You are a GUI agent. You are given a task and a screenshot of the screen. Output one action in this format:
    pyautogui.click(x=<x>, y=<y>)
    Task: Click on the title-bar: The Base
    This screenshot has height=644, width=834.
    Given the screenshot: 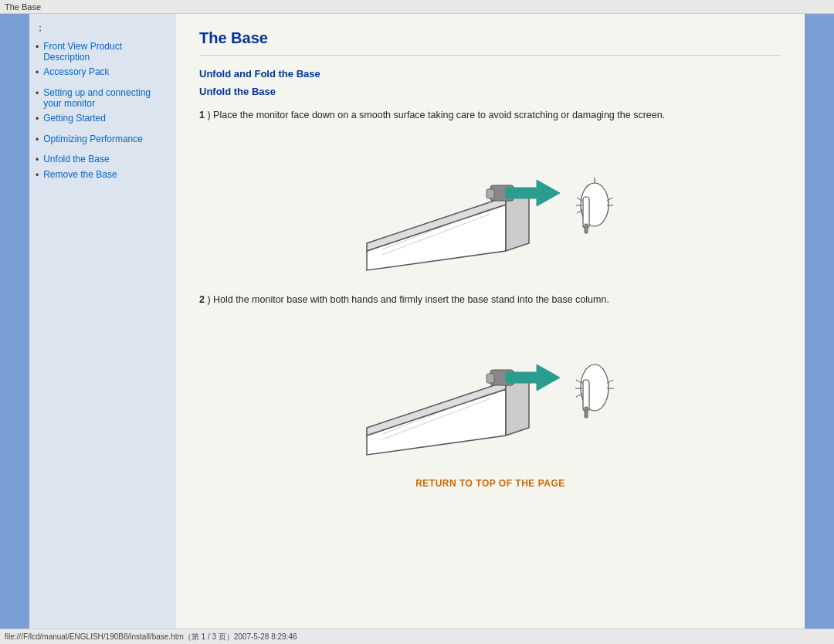 What is the action you would take?
    pyautogui.click(x=417, y=7)
    